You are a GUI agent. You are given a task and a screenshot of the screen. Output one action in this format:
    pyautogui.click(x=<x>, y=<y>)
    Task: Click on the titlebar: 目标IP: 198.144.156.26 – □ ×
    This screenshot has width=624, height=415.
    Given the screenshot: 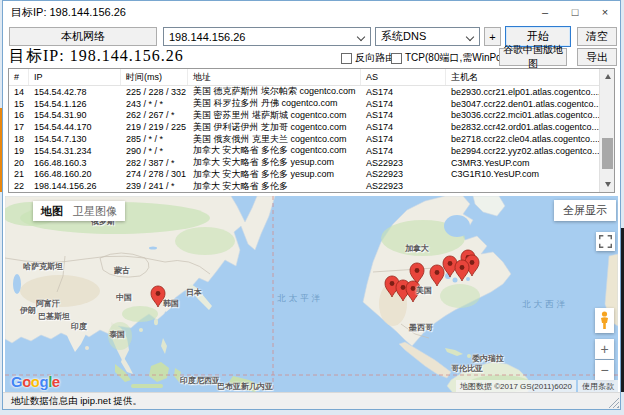 What is the action you would take?
    pyautogui.click(x=312, y=12)
    